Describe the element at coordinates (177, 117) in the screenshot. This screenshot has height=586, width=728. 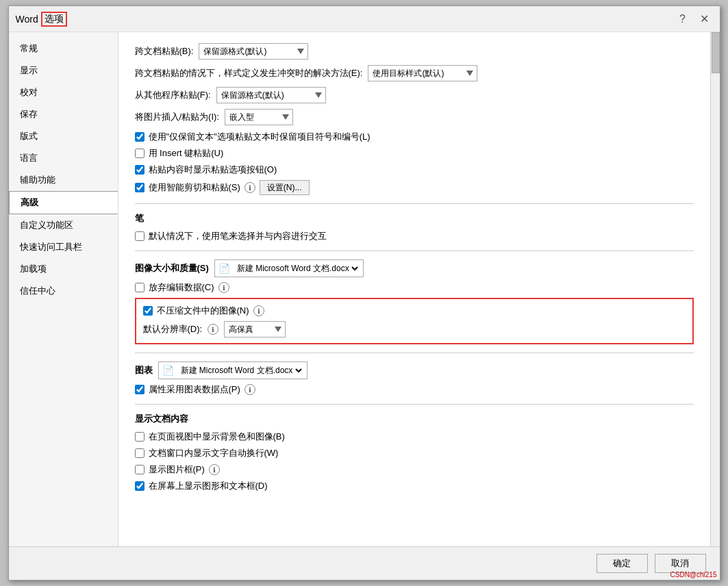
I see `insert-image-label: 将图片插入/粘贴为(I):` at that location.